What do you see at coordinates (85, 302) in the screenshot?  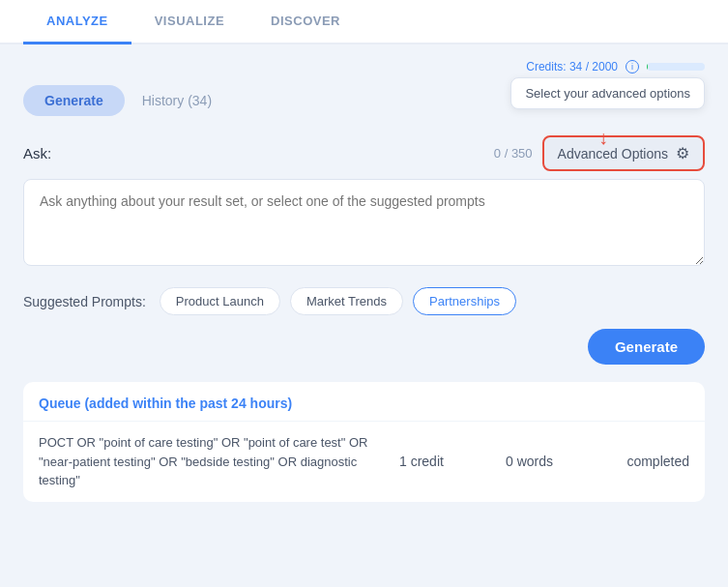 I see `prompts-label: Suggested Prompts:` at bounding box center [85, 302].